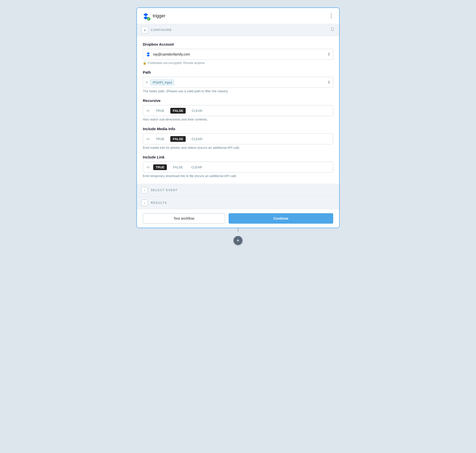 The image size is (476, 453). What do you see at coordinates (147, 82) in the screenshot?
I see `lines-icon: ≡` at bounding box center [147, 82].